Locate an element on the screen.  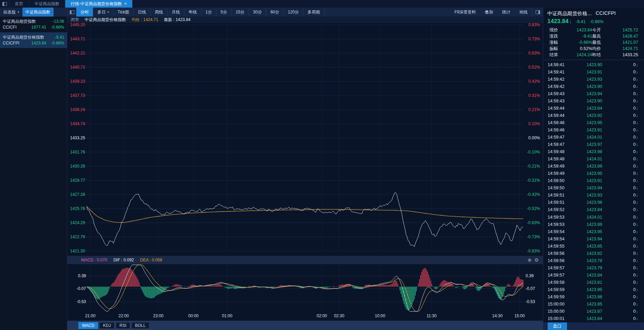
time-tick-label: 01:00 is located at coordinates (227, 316).